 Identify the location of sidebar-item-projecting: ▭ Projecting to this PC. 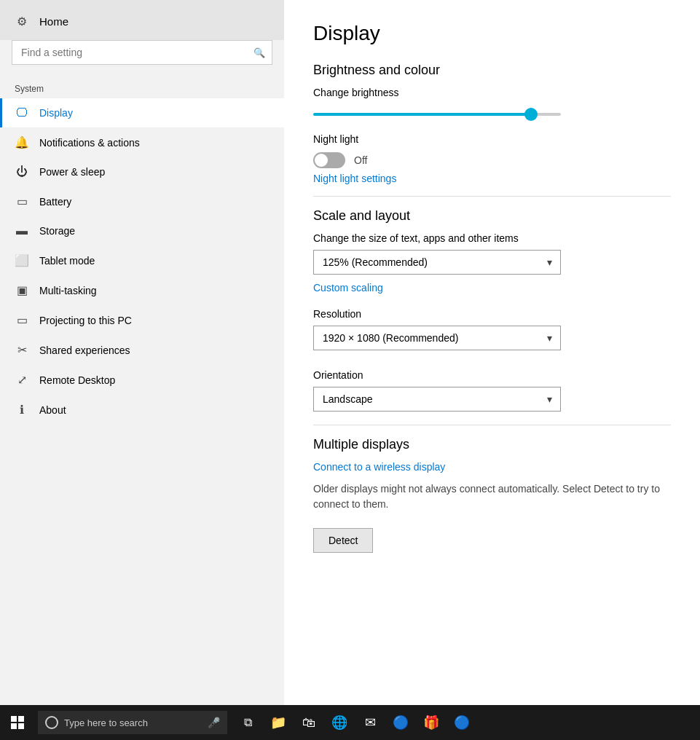
(142, 320).